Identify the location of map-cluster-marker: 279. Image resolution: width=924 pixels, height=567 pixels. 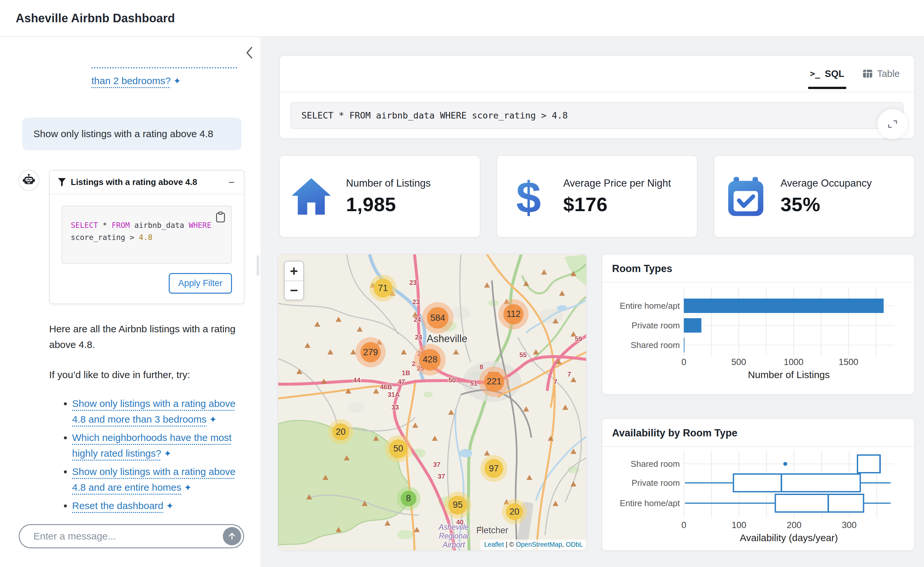
(370, 352).